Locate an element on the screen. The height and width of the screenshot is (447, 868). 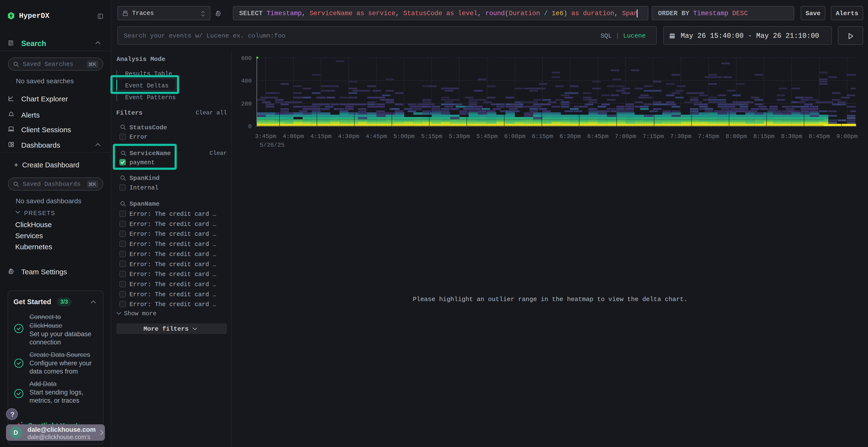
svg-text: 400 is located at coordinates (247, 81).